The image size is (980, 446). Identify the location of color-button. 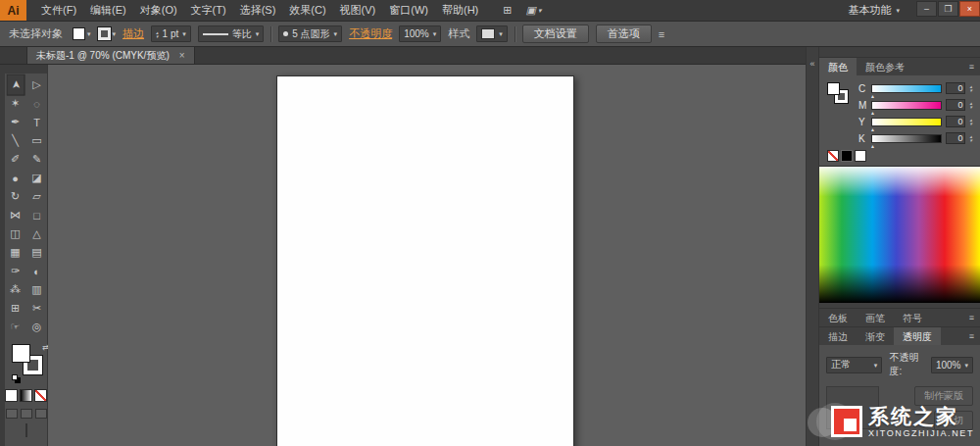
(12, 396).